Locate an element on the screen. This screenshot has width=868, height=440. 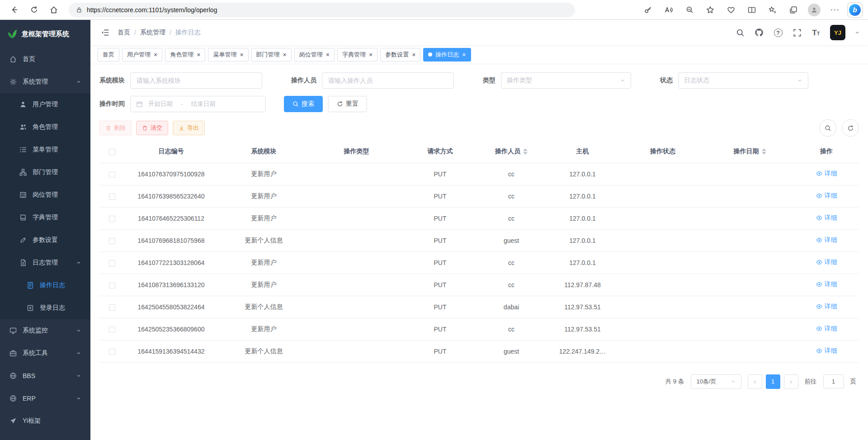
browser-back-button is located at coordinates (14, 10).